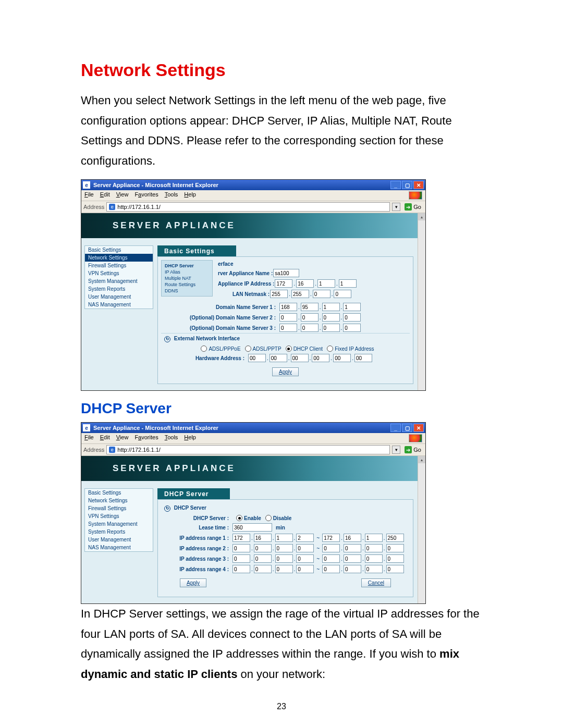  Describe the element at coordinates (286, 273) in the screenshot. I see `appliance-name-input` at that location.